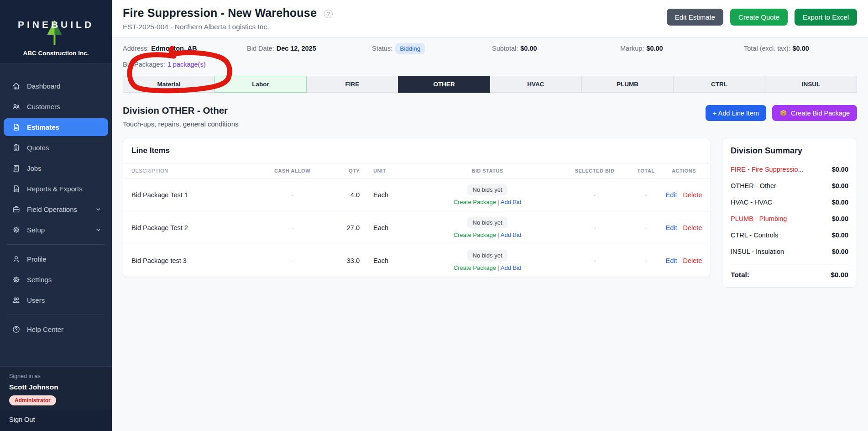  Describe the element at coordinates (417, 151) in the screenshot. I see `line-items-title: Line Items` at that location.